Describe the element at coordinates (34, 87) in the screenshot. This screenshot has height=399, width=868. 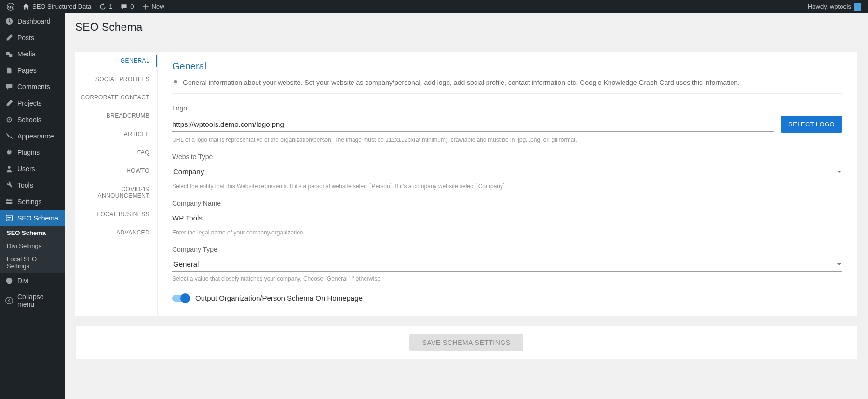
I see `sidebar-label: Comments` at that location.